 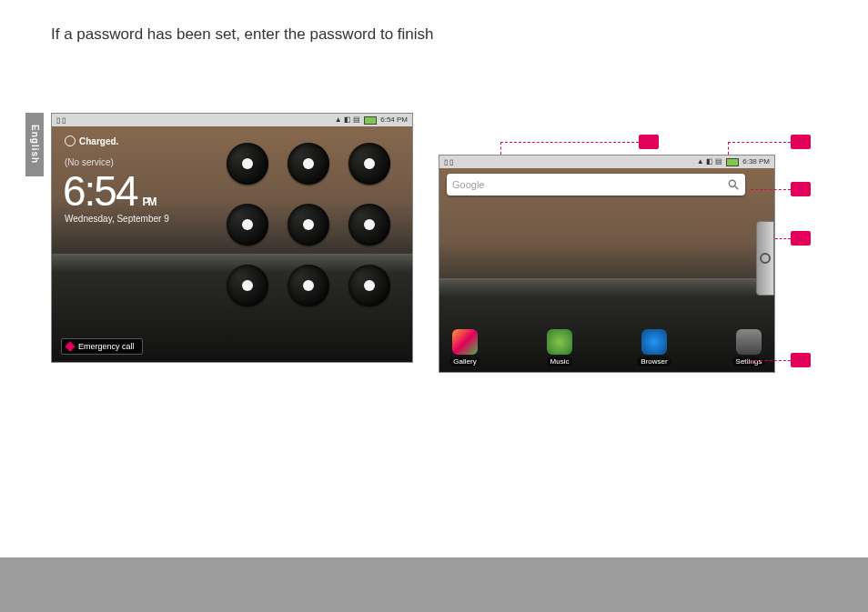 I want to click on search-icon, so click(x=733, y=185).